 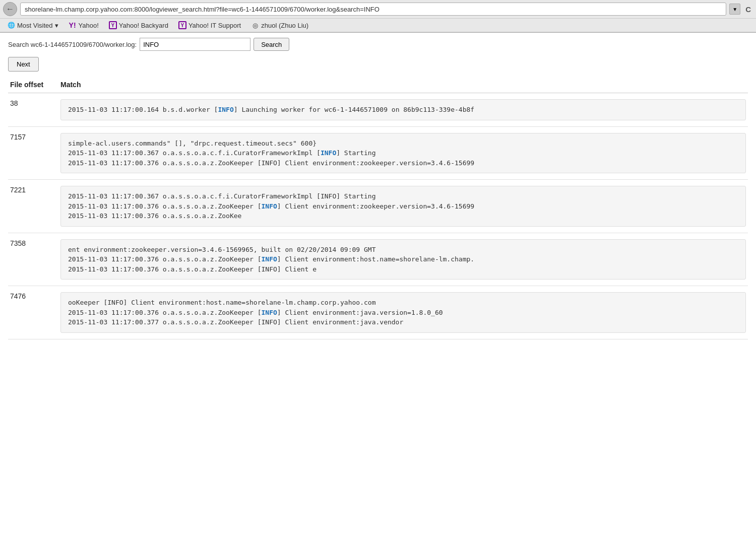 I want to click on zhuol-icon: ◎, so click(x=255, y=25).